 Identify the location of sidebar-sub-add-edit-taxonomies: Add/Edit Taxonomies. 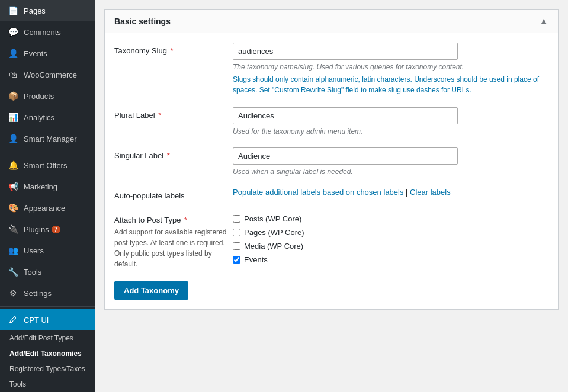
(47, 354).